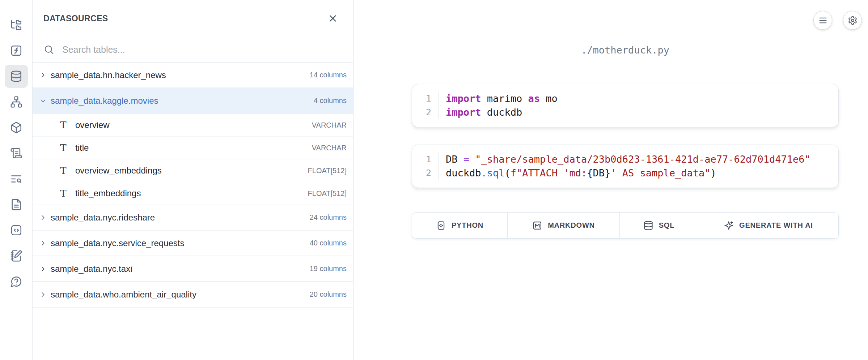 The image size is (868, 360). Describe the element at coordinates (192, 50) in the screenshot. I see `table-search-bar` at that location.